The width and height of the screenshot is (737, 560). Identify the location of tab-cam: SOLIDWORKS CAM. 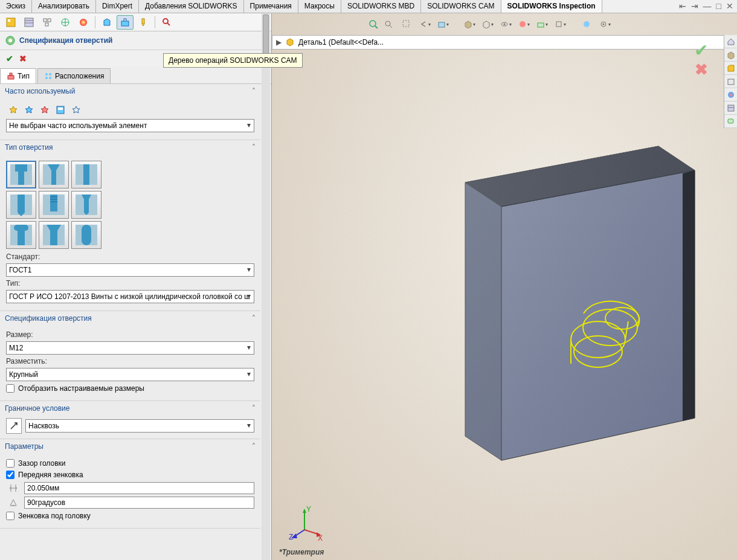
(461, 6).